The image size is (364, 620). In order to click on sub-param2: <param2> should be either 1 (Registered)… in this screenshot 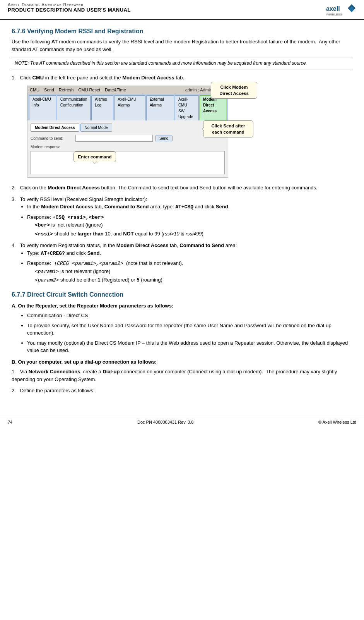, I will do `click(193, 280)`.